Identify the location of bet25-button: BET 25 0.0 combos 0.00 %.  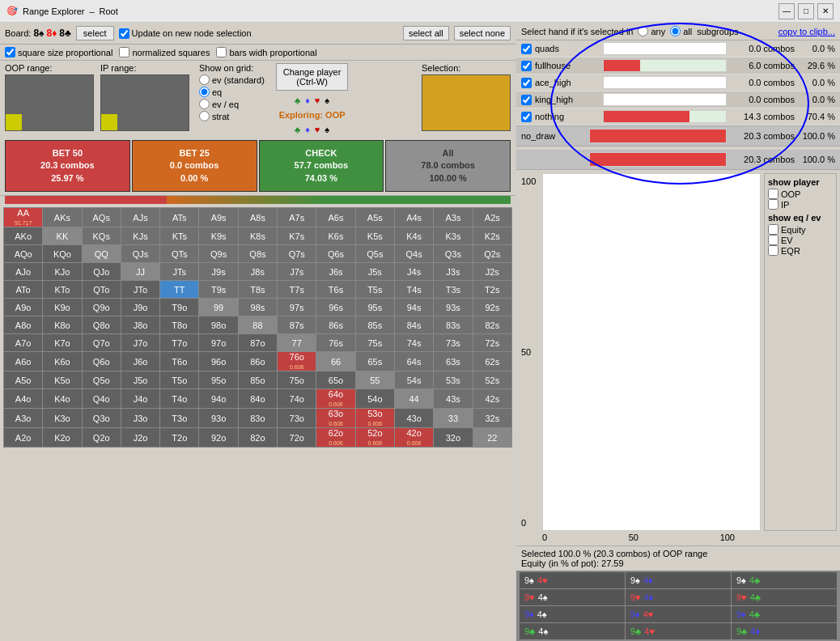
(194, 166).